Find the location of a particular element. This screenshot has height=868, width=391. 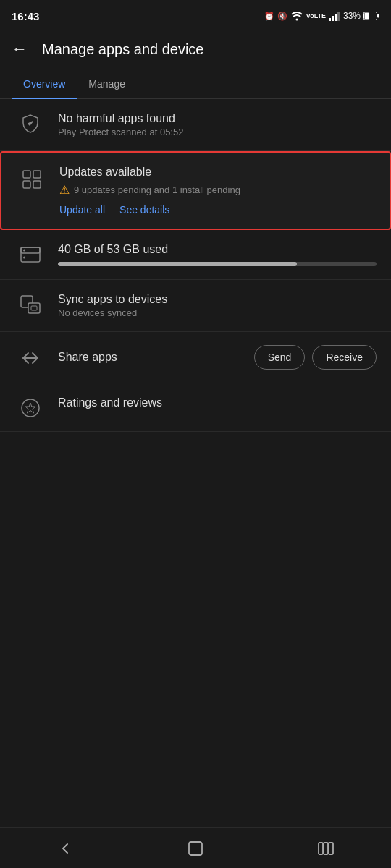

star-icon is located at coordinates (30, 408).